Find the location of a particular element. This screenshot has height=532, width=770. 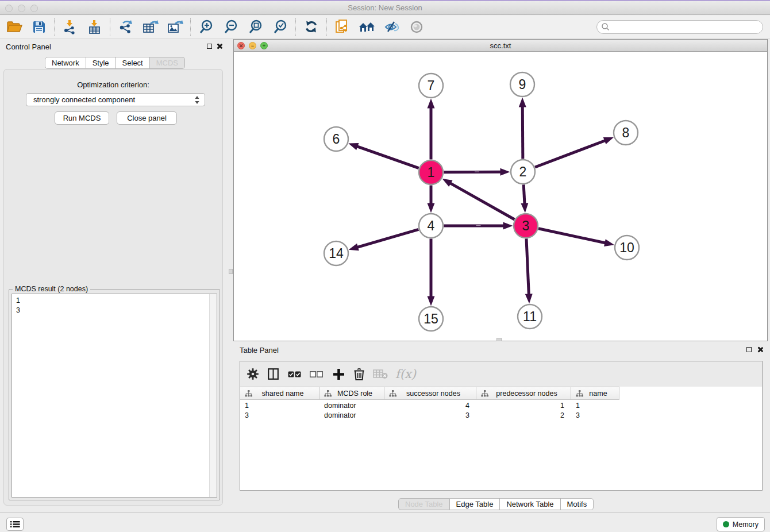

float-table-panel-icon is located at coordinates (749, 349).